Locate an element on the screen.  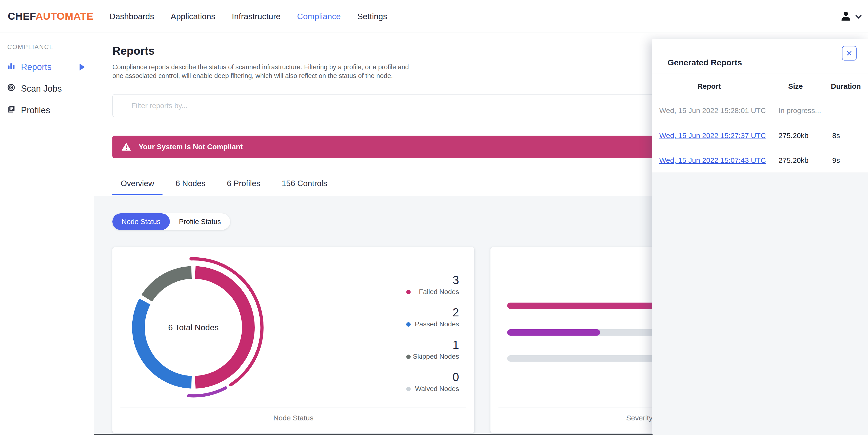
passed-count: 2 is located at coordinates (423, 312).